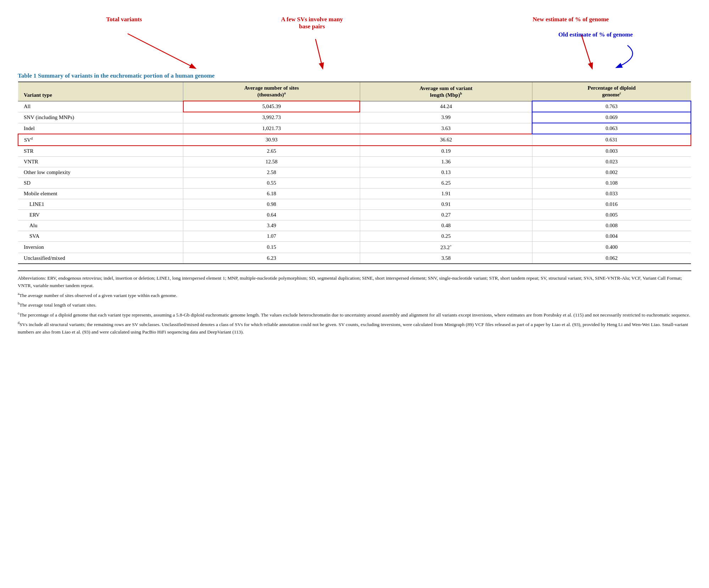 The height and width of the screenshot is (588, 709). I want to click on table-row: Unclassified/mixed6.233.580.062, so click(354, 259).